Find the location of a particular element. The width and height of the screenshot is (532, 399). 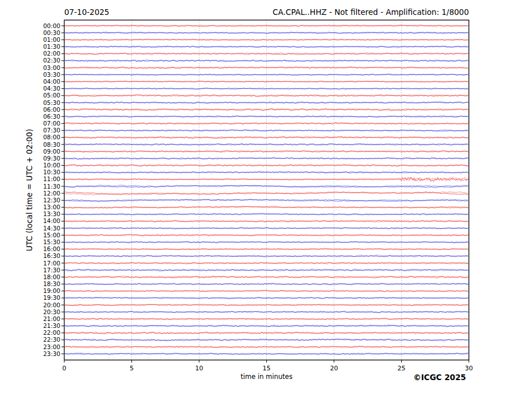

y-tick-labels: 00:0000:3001:0001:3002:0002:3003:0003:30… is located at coordinates (52, 190).